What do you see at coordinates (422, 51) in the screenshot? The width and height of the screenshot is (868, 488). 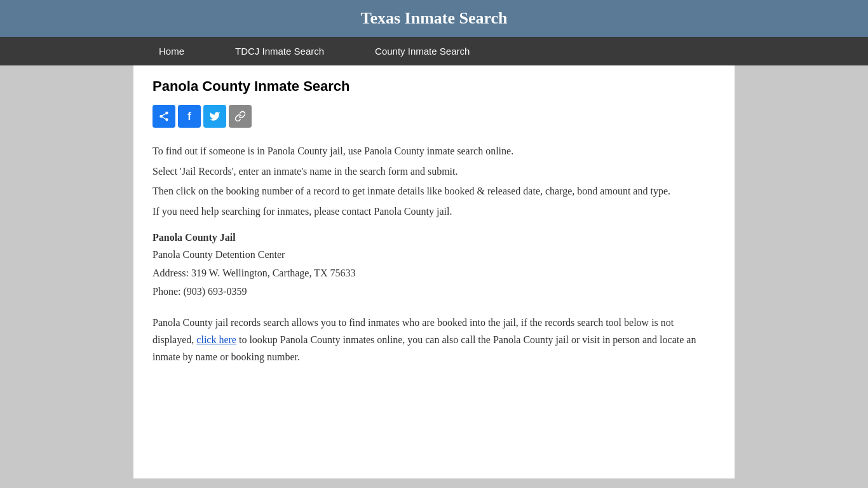 I see `nav-item-county: County Inmate Search` at bounding box center [422, 51].